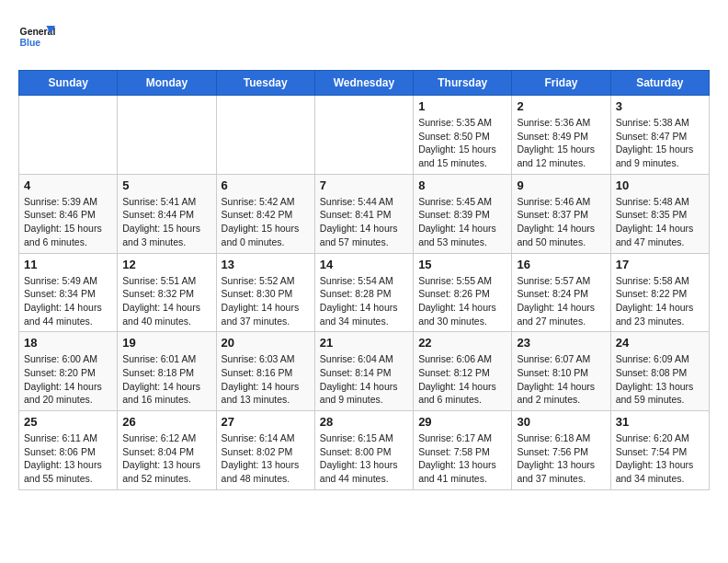 This screenshot has height=563, width=728. What do you see at coordinates (68, 83) in the screenshot?
I see `day-of-week-header: Sunday` at bounding box center [68, 83].